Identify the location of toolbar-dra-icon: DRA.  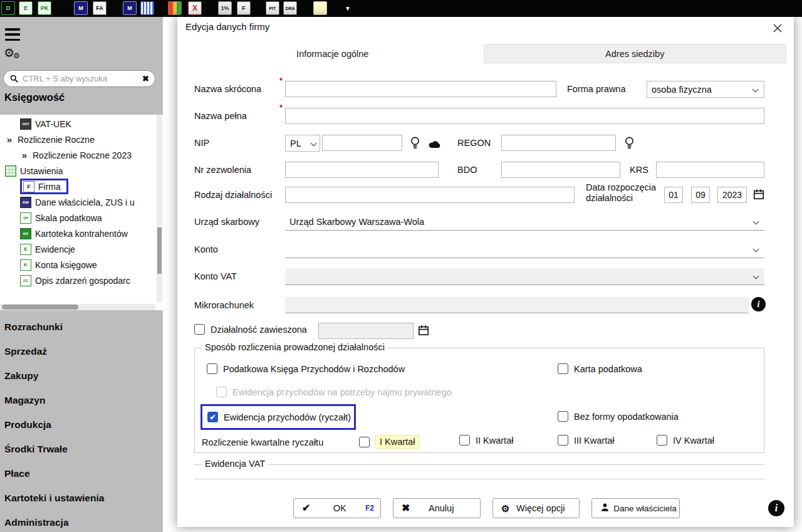
(290, 8).